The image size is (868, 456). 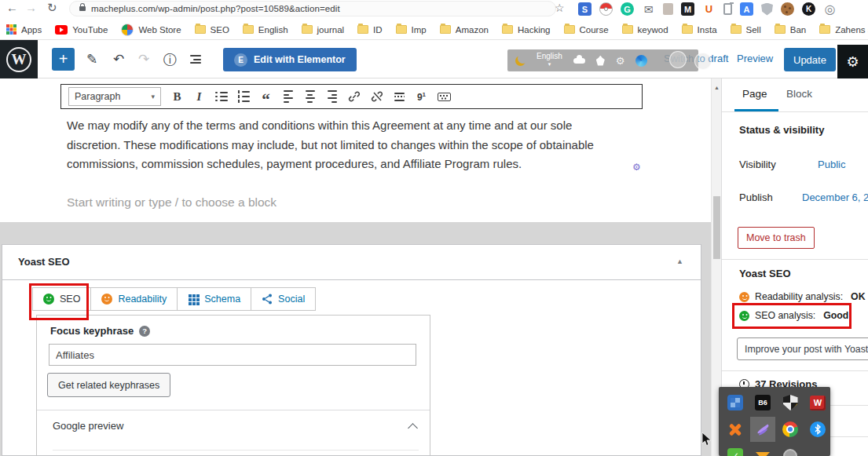 I want to click on wordpress-logo: W, so click(x=19, y=60).